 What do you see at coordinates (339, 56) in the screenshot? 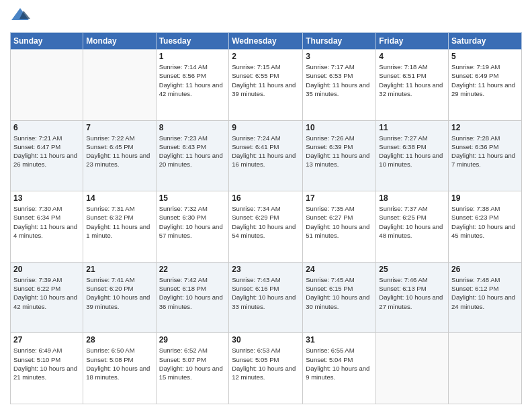
I see `day-number: 3` at bounding box center [339, 56].